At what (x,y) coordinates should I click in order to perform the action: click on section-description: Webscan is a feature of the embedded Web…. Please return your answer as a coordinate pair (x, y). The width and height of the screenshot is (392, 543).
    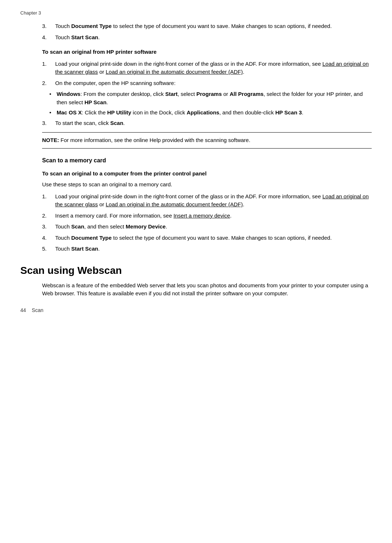
    Looking at the image, I should click on (207, 290).